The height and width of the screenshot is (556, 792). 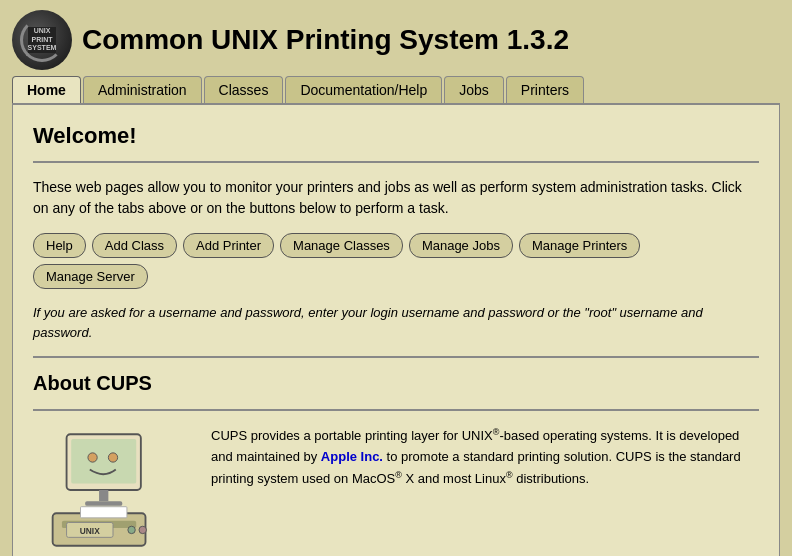 I want to click on add-class-button: Add Class, so click(x=134, y=246).